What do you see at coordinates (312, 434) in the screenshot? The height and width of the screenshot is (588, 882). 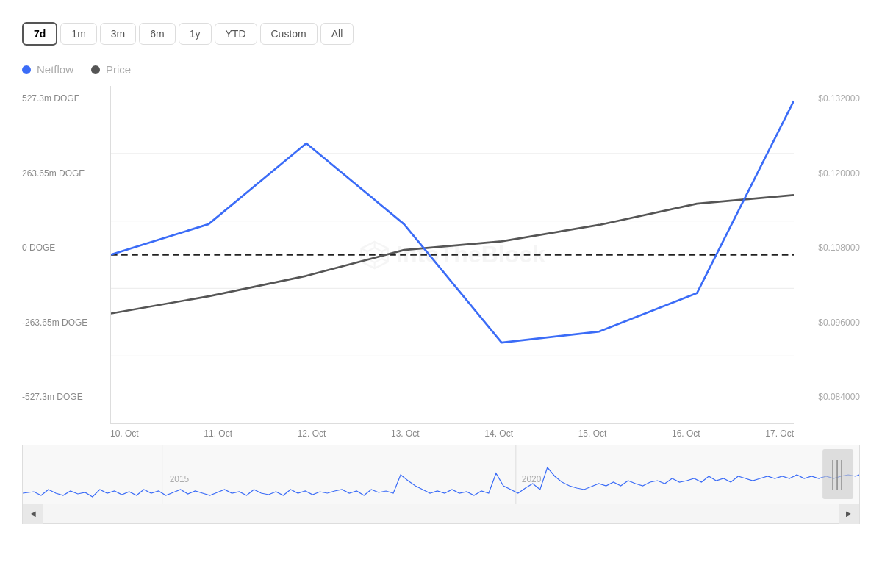 I see `x-axis-label: 12. Oct` at bounding box center [312, 434].